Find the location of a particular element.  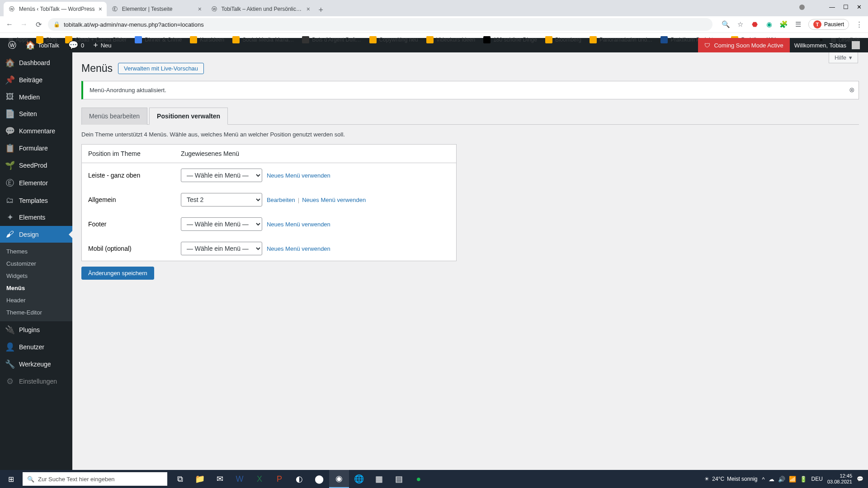

bookmark-item: 180 schöne Dinge is located at coordinates (510, 40).